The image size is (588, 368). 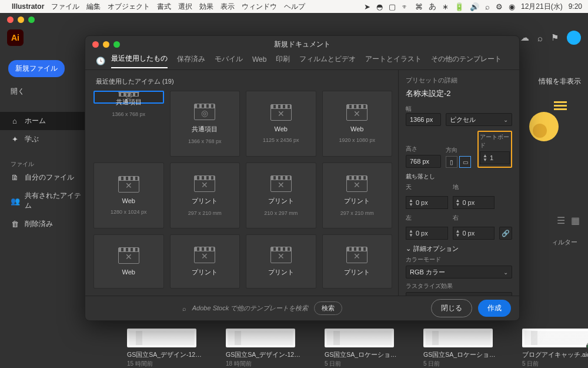 What do you see at coordinates (129, 261) in the screenshot?
I see `preset-card: Web` at bounding box center [129, 261].